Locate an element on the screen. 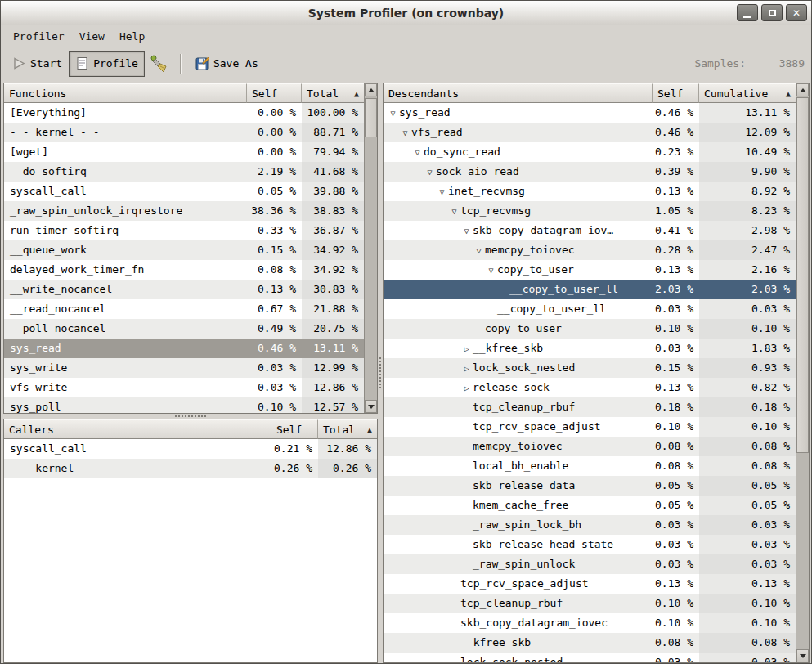  table-row: - - kernel - -0.26 %0.26 % is located at coordinates (191, 469).